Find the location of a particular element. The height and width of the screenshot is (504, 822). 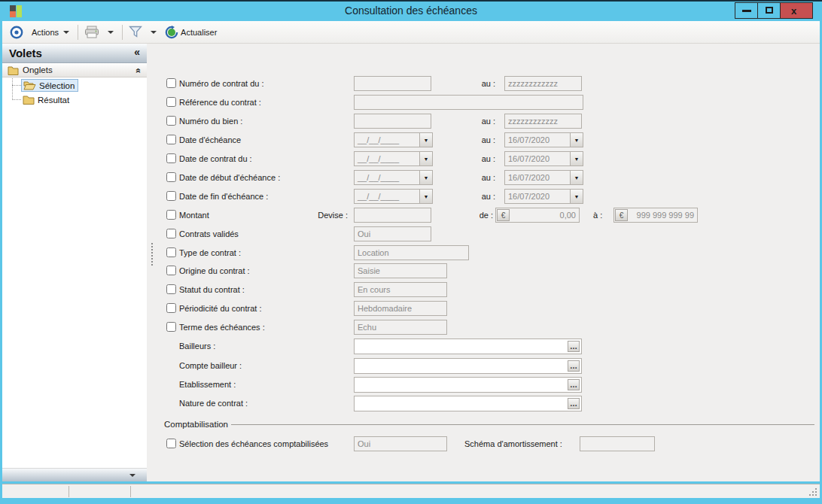

row-bailleurs: Bailleurs : … is located at coordinates (489, 346).